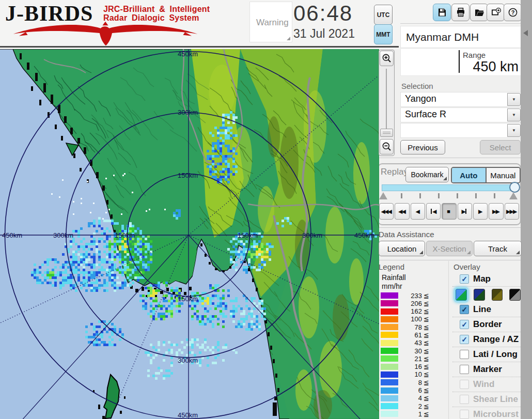 Image resolution: width=532 pixels, height=419 pixels. Describe the element at coordinates (461, 24) in the screenshot. I see `toolbar-divider` at that location.